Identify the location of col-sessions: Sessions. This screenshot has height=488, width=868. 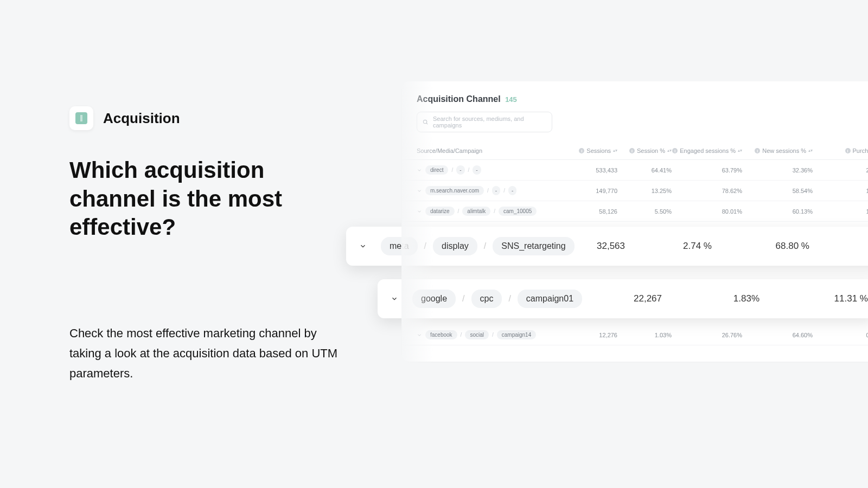
(599, 151).